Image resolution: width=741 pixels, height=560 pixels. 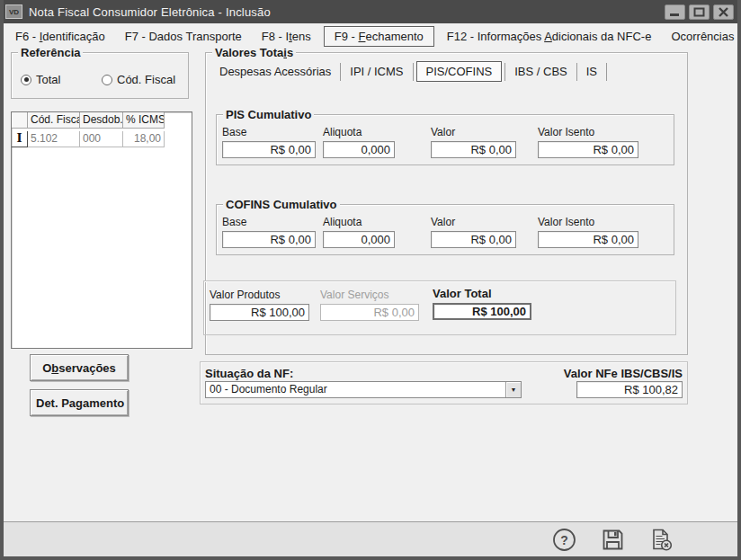 I want to click on pis-base: Base R$ 0,00, so click(x=269, y=142).